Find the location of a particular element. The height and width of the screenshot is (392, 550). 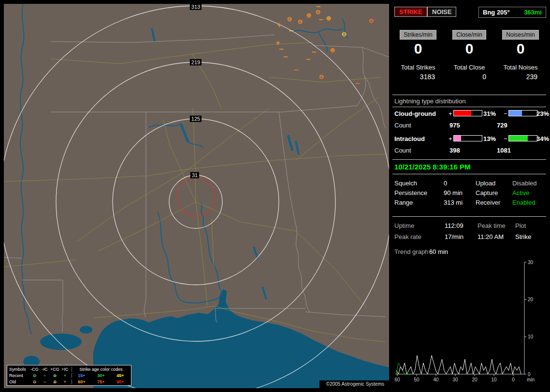

cg-positive-count: 975 is located at coordinates (455, 126).